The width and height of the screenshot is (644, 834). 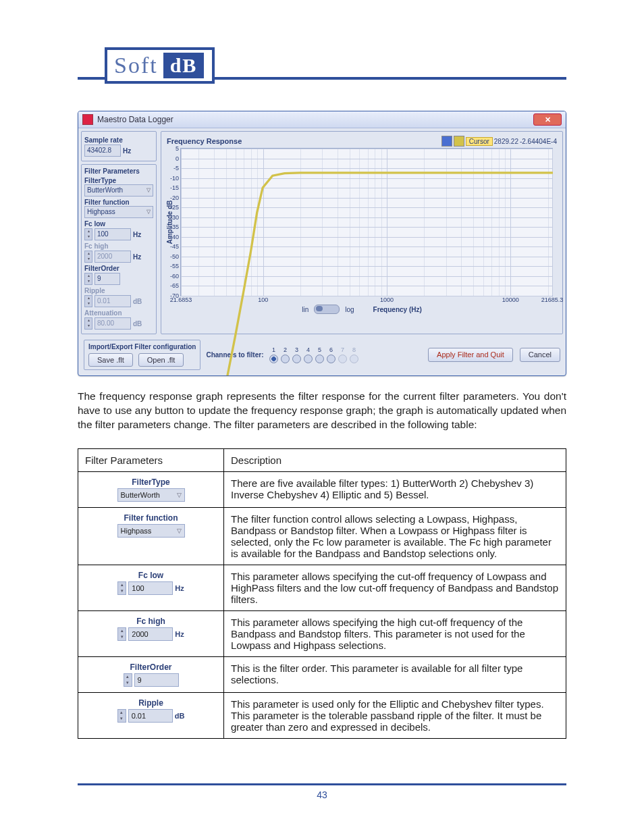 What do you see at coordinates (137, 235) in the screenshot?
I see `fc-low-unit: Hz` at bounding box center [137, 235].